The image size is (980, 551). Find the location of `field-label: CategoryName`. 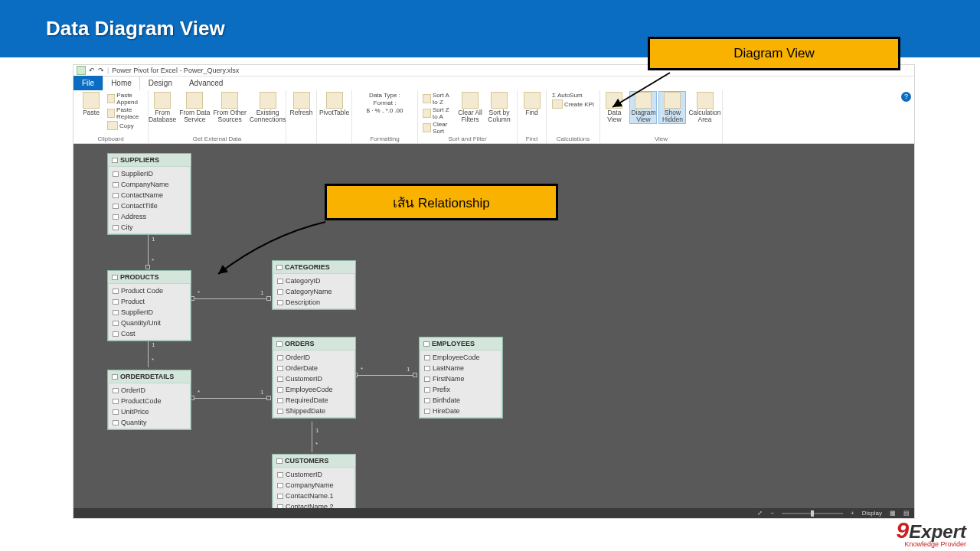

field-label: CategoryName is located at coordinates (309, 292).